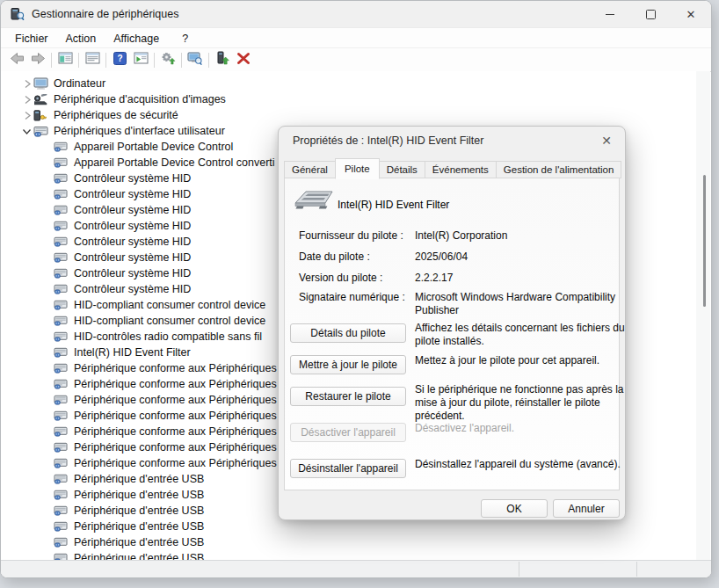 Image resolution: width=719 pixels, height=588 pixels. I want to click on update-driver-toolbar-button, so click(222, 60).